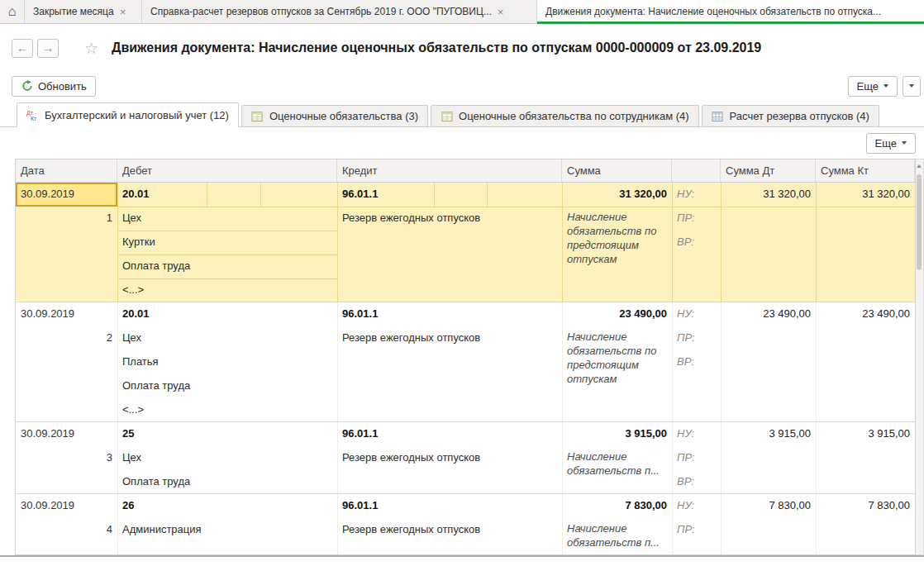  What do you see at coordinates (66, 339) in the screenshot?
I see `cell-row-number: 2` at bounding box center [66, 339].